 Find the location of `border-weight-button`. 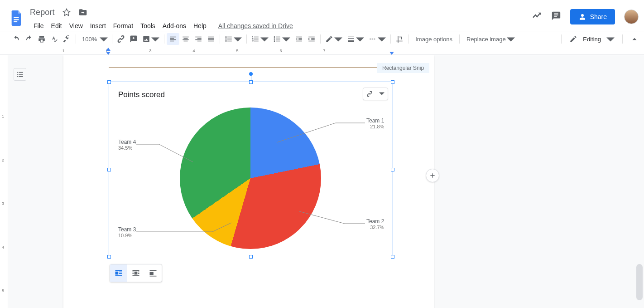

border-weight-button is located at coordinates (356, 39).